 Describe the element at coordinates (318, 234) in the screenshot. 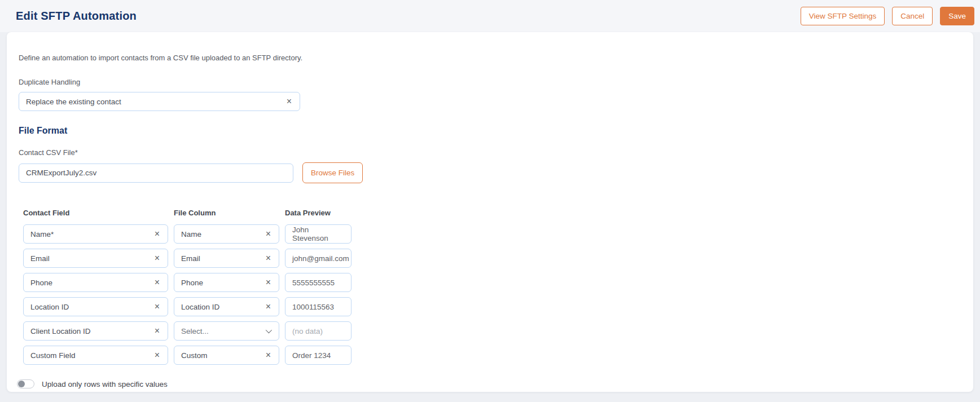

I see `preview-text: John Stevenson` at that location.